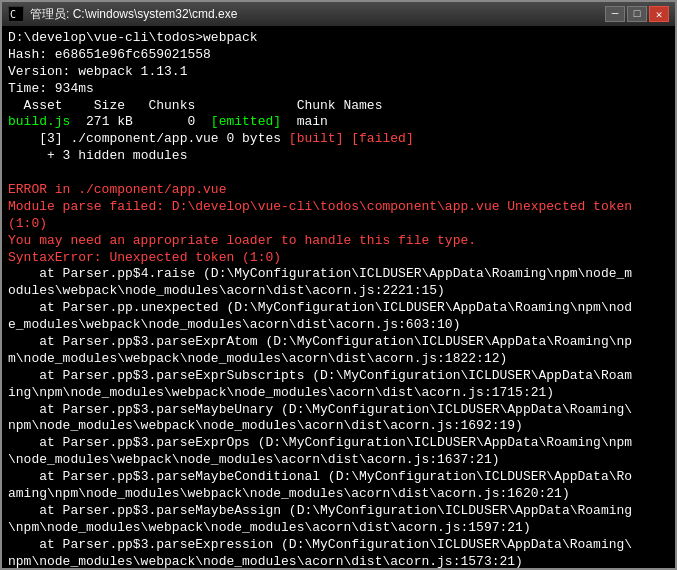 The image size is (677, 570). Describe the element at coordinates (338, 14) in the screenshot. I see `titlebar: C 管理员: C:\windows\system32\cmd.exe ─ □ ✕` at that location.